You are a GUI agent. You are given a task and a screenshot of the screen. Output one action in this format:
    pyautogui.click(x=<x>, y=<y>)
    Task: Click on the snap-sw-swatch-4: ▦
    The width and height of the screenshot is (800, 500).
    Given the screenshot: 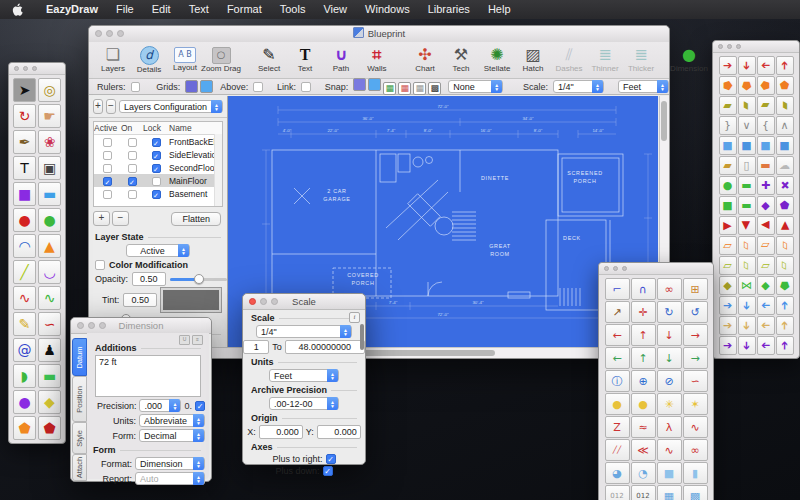 What is the action you would take?
    pyautogui.click(x=420, y=88)
    